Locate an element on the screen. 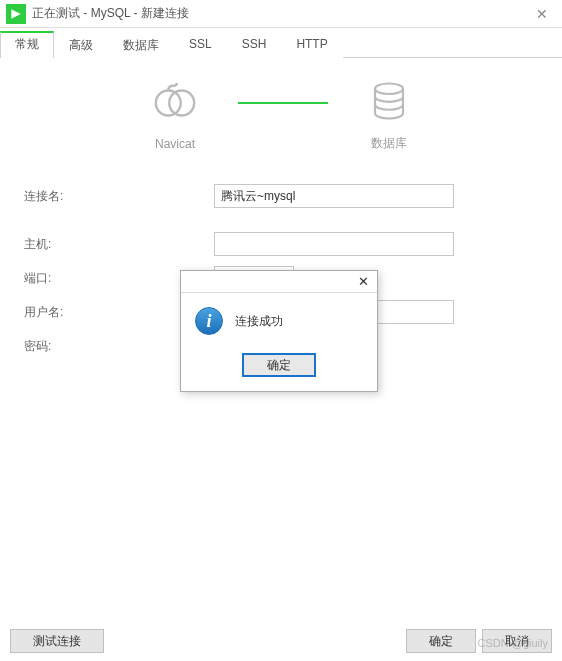 This screenshot has width=562, height=661. host-label: 主机: is located at coordinates (119, 244).